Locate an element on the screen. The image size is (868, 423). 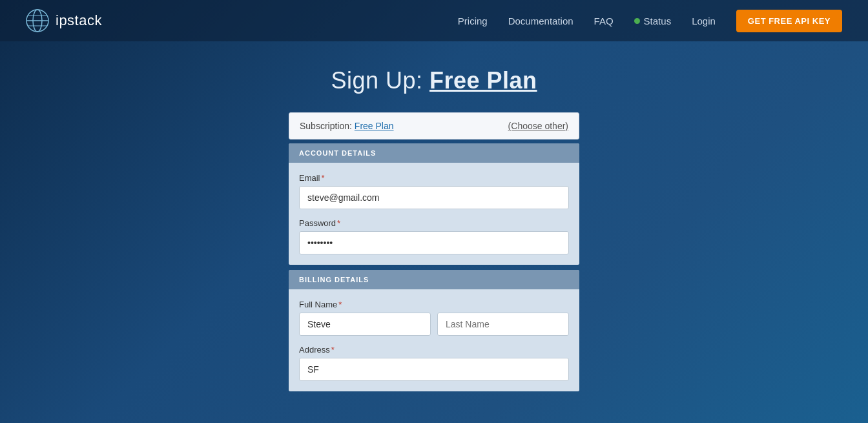
address-label-text: Address is located at coordinates (315, 350).